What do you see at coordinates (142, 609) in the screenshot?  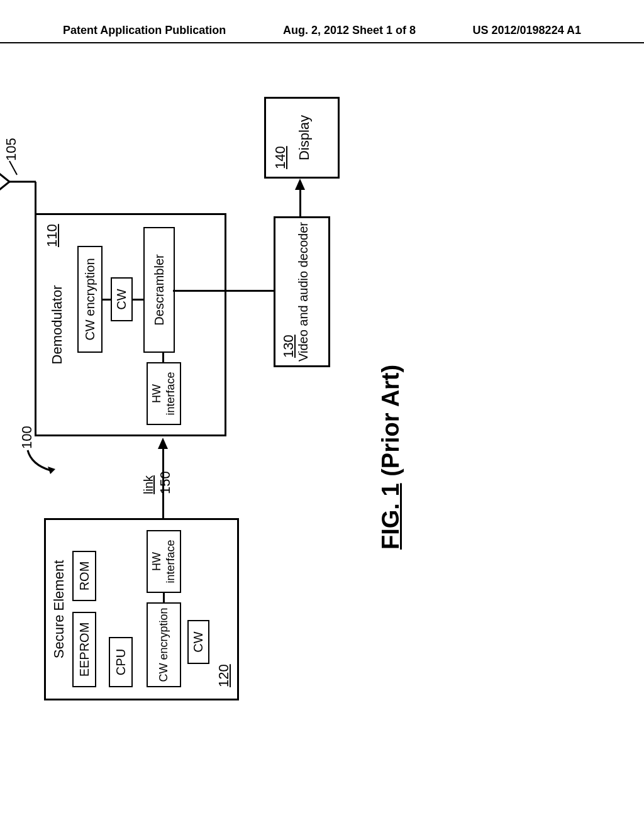 I see `secure-element-box: Secure Element EEPROM ROM CPU CW encrypt…` at bounding box center [142, 609].